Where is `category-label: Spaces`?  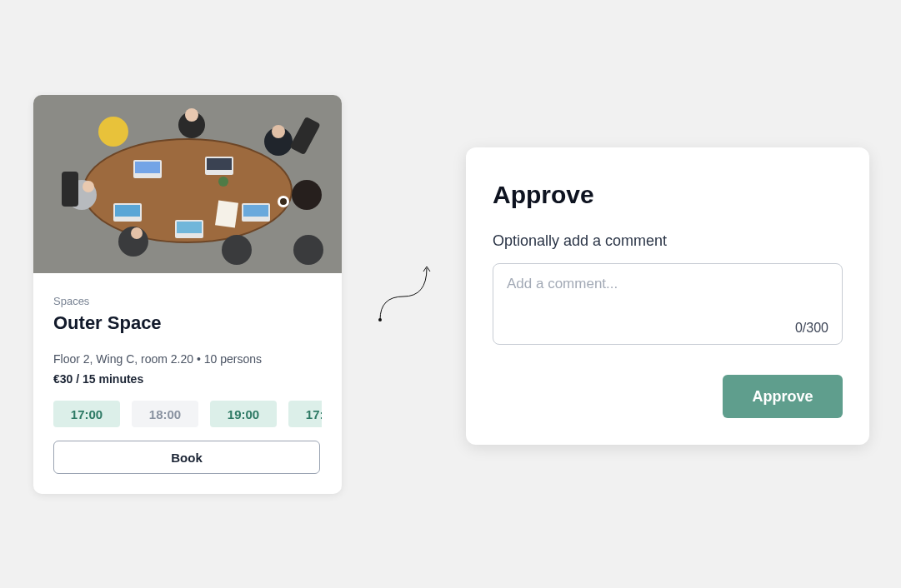
category-label: Spaces is located at coordinates (188, 301).